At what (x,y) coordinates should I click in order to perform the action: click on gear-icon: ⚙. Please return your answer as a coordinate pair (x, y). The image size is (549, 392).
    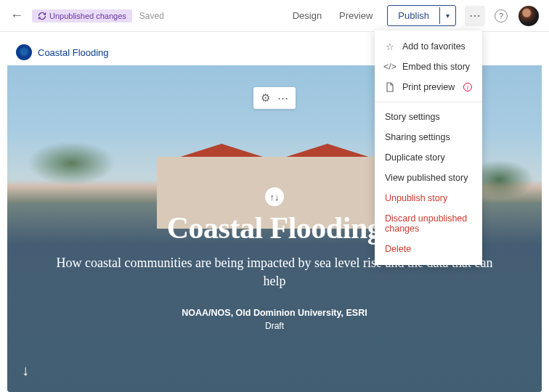
    Looking at the image, I should click on (266, 98).